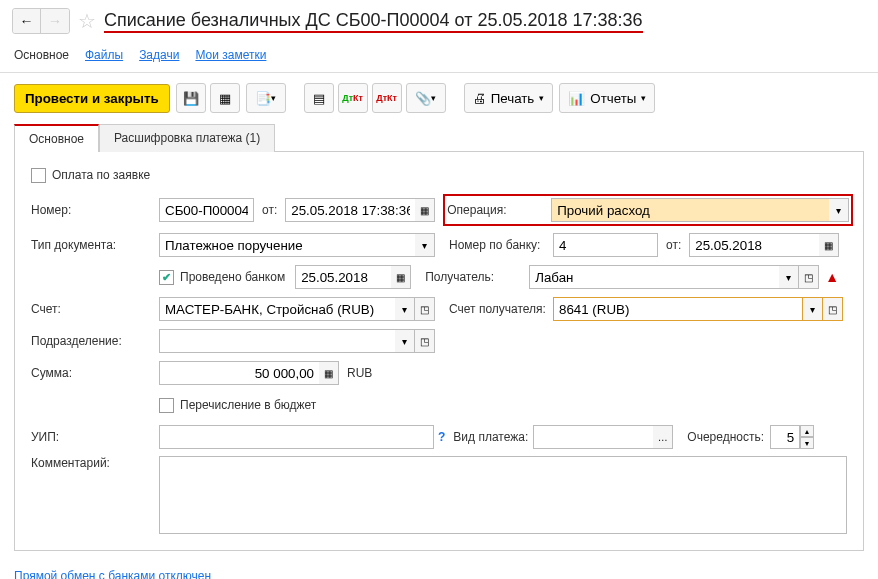  Describe the element at coordinates (426, 98) in the screenshot. I see `attach-button: 📎 ▾` at that location.